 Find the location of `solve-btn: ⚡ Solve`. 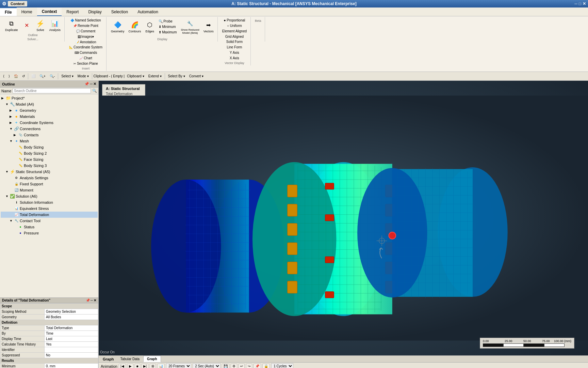

solve-btn: ⚡ Solve is located at coordinates (40, 25).